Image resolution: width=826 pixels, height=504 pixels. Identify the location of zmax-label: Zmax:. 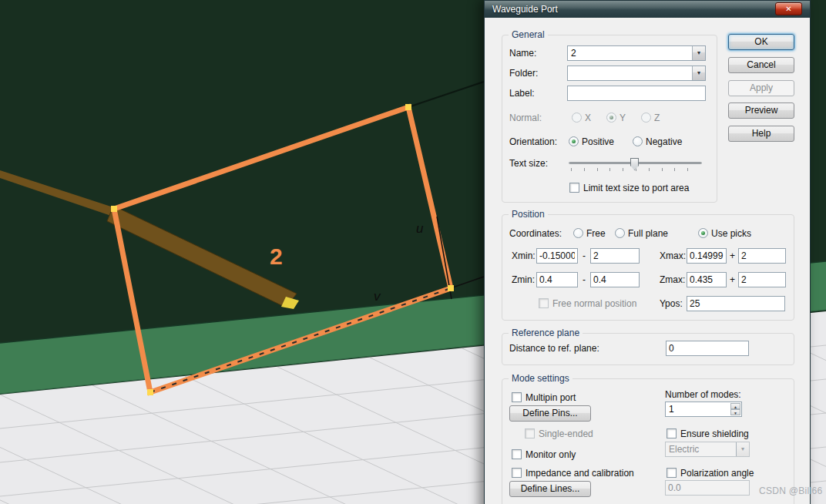
(672, 280).